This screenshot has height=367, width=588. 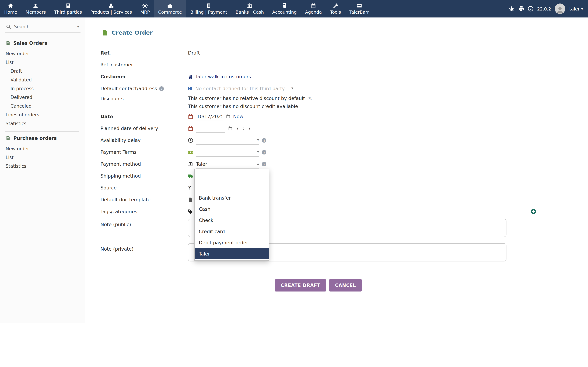 I want to click on nav-item-products-services: Products | Services, so click(x=111, y=9).